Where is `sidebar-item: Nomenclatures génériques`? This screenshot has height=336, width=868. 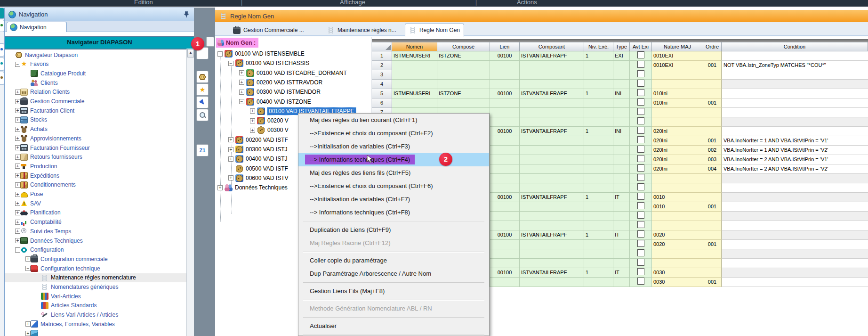 sidebar-item: Nomenclatures génériques is located at coordinates (96, 287).